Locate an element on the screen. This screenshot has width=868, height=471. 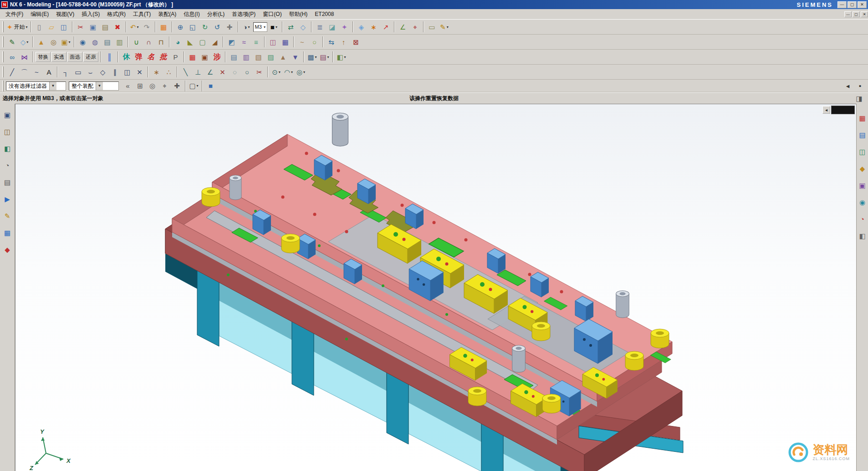
offset-face-button: ↑ is located at coordinates (343, 42).